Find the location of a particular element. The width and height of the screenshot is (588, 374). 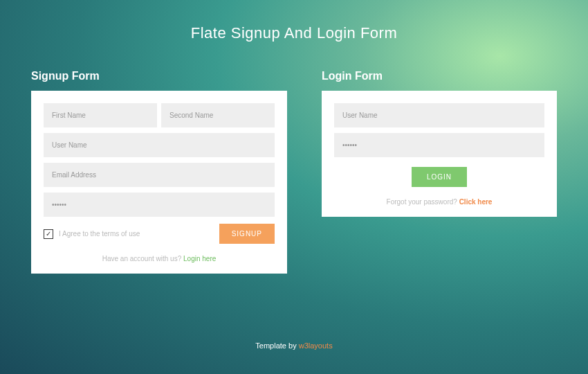

signup-password-input is located at coordinates (159, 205).